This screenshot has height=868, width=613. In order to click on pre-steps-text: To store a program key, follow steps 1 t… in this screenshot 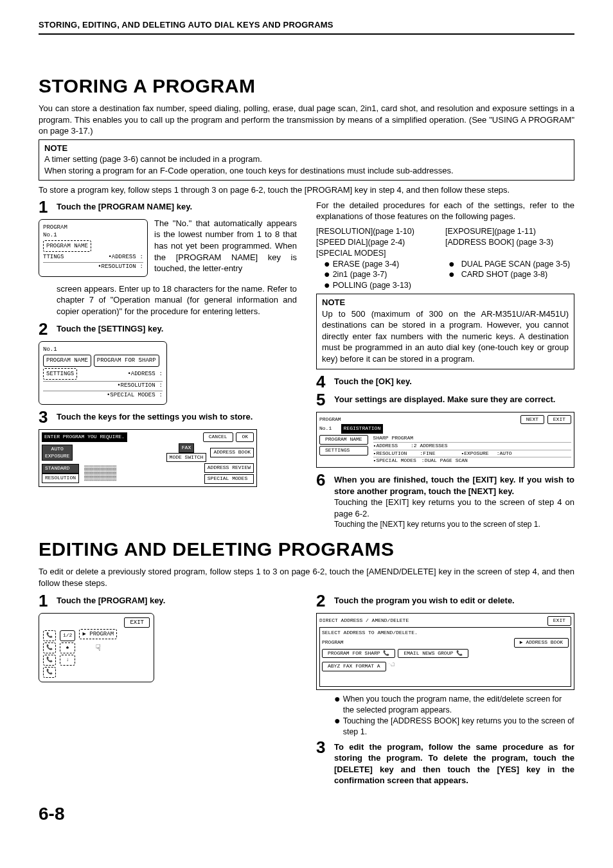, I will do `click(306, 190)`.